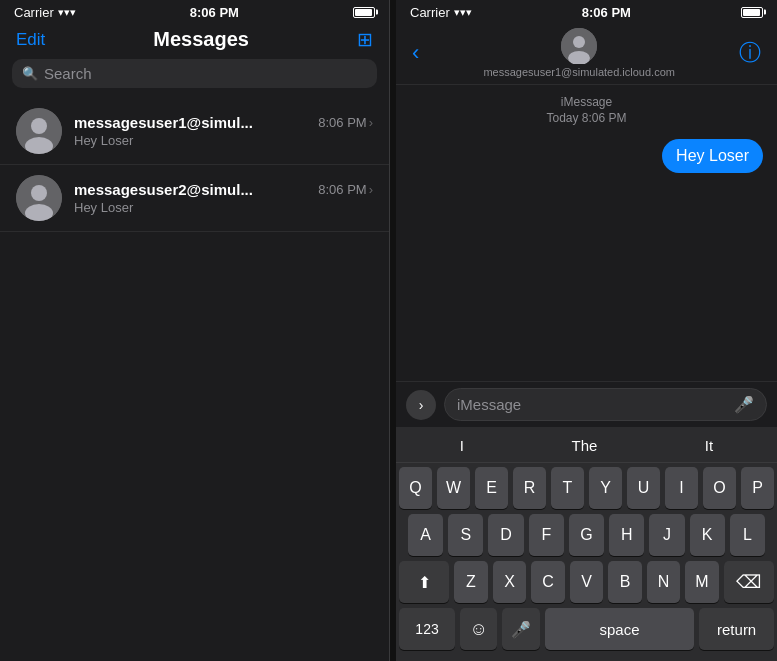  I want to click on key-u: U, so click(644, 488).